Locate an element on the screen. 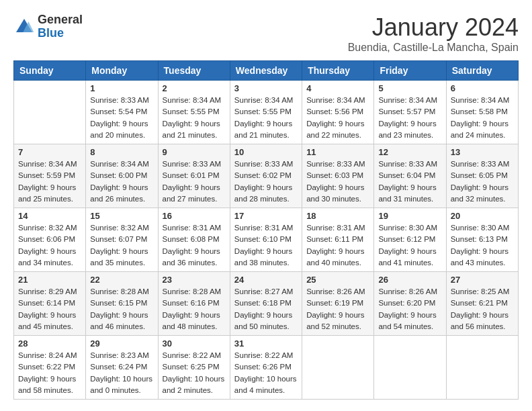 The width and height of the screenshot is (532, 411). day-number: 24 is located at coordinates (266, 279).